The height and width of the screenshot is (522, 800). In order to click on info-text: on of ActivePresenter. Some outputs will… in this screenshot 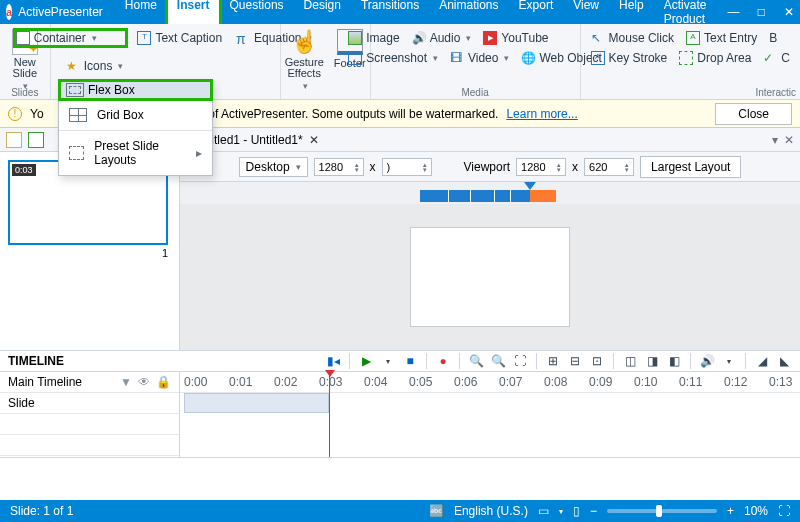, I will do `click(346, 114)`.